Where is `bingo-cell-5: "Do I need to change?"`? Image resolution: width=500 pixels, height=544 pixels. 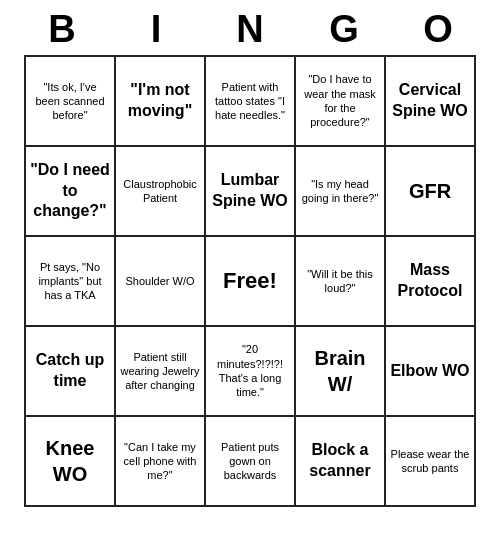 bingo-cell-5: "Do I need to change?" is located at coordinates (71, 192).